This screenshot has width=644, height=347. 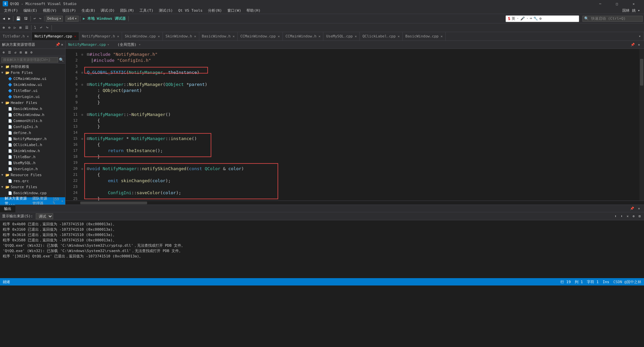 What do you see at coordinates (33, 157) in the screenshot?
I see `tree-titlebar-h: 📄 TitleBar.h` at bounding box center [33, 157].